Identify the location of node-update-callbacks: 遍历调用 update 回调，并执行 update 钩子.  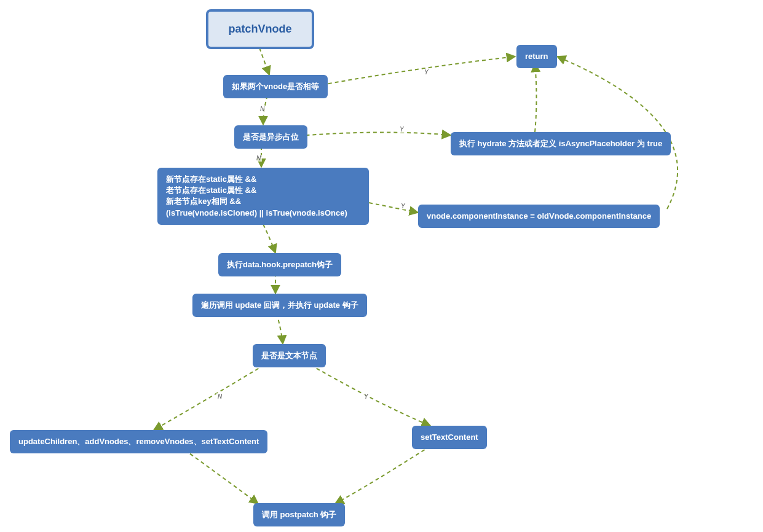
(280, 305).